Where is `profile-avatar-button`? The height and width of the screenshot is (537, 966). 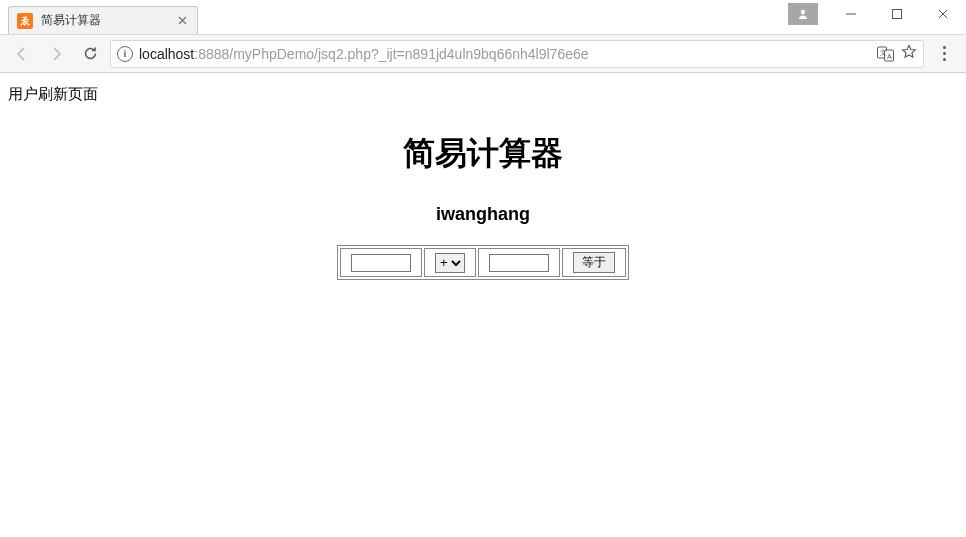
profile-avatar-button is located at coordinates (803, 14).